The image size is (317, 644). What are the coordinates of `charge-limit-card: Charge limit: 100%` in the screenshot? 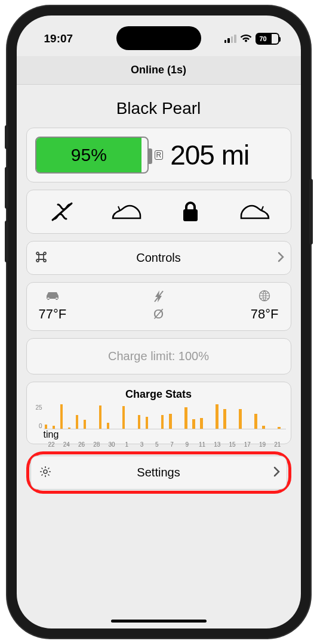 It's located at (159, 357).